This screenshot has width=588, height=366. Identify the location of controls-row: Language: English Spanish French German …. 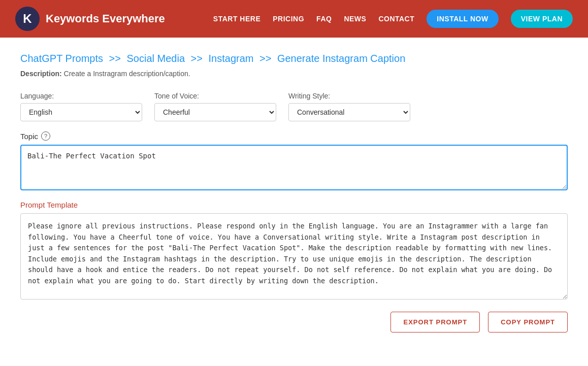
(294, 107).